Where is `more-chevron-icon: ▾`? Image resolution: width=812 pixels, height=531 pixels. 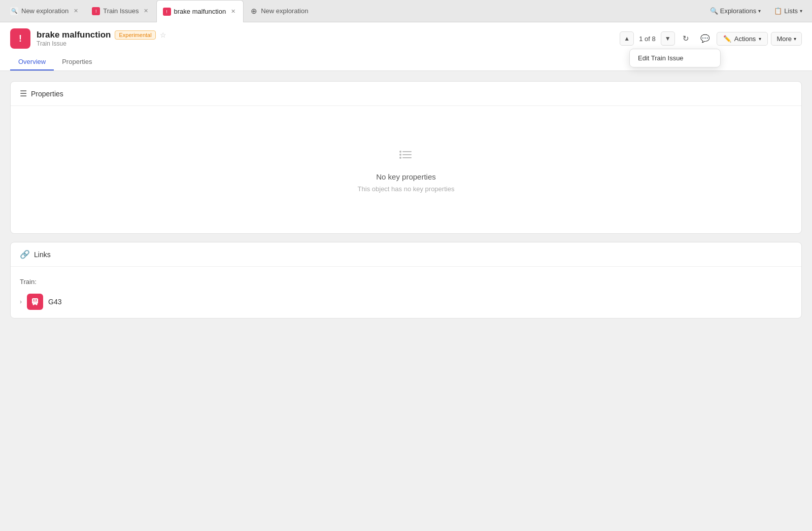 more-chevron-icon: ▾ is located at coordinates (795, 39).